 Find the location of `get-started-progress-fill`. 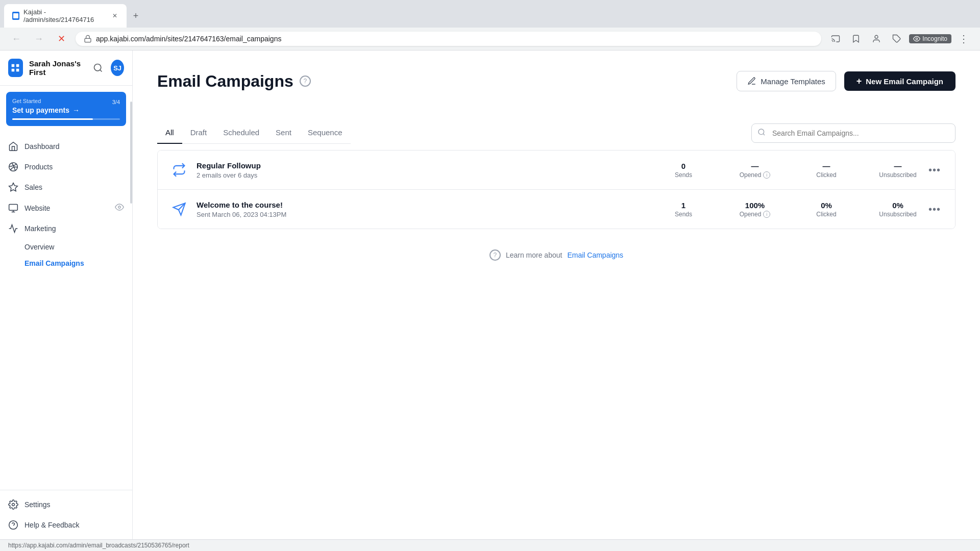

get-started-progress-fill is located at coordinates (53, 119).